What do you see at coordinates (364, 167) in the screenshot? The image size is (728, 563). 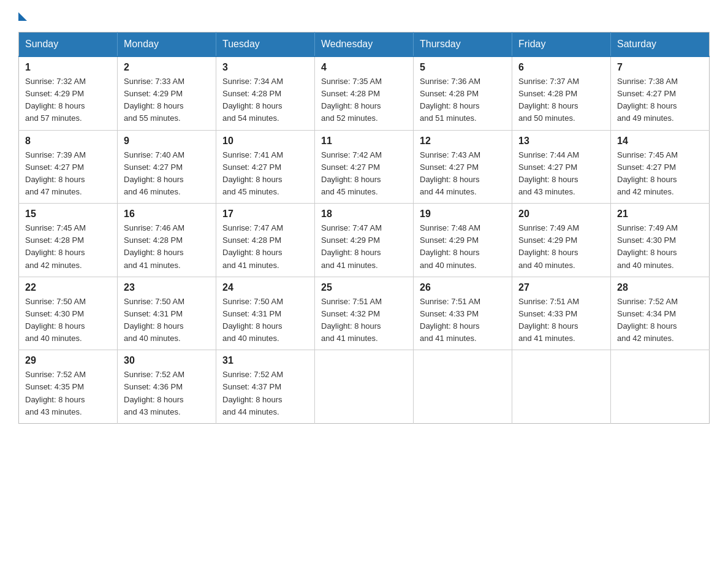 I see `calendar-week-row: 8Sunrise: 7:39 AMSunset: 4:27 PMDaylight…` at bounding box center [364, 167].